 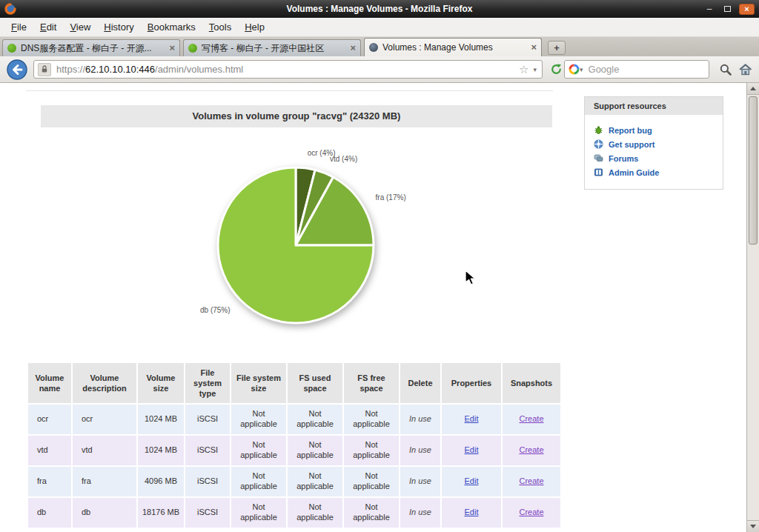 I want to click on report-bug-link: Report bug, so click(x=630, y=130).